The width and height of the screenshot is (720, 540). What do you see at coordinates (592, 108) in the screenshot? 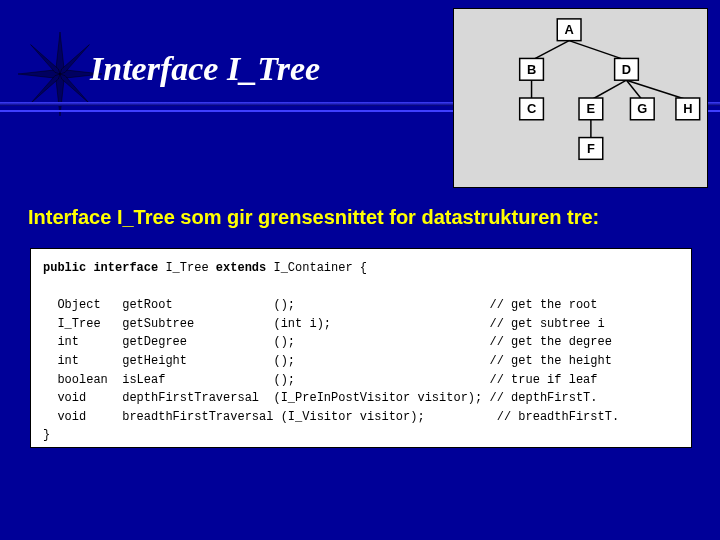
I see `svg-text: E` at bounding box center [592, 108].